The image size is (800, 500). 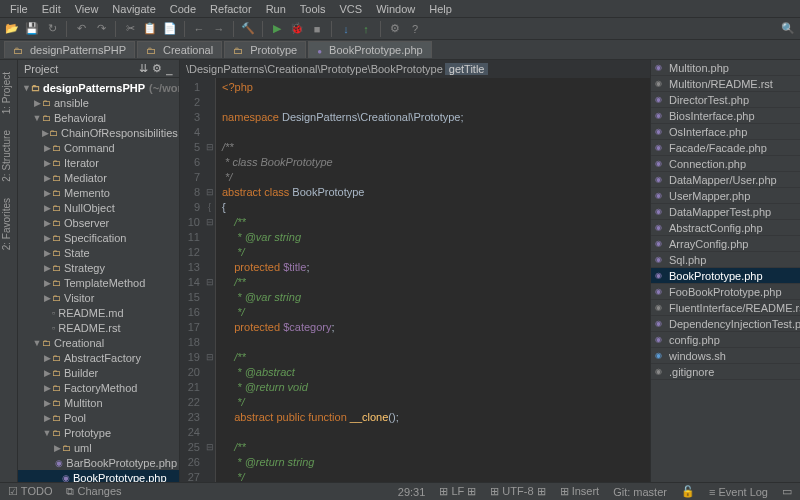 I want to click on menu-navigate: Navigate, so click(x=134, y=8).